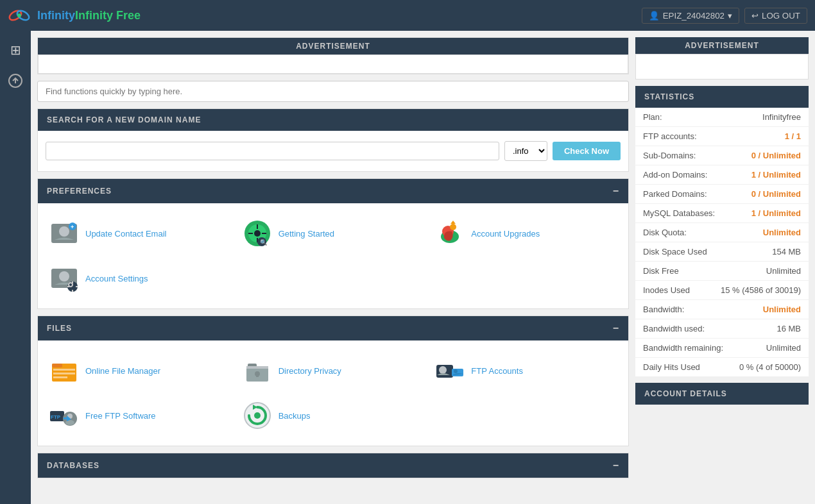  I want to click on logout-label: LOG OUT, so click(781, 15).